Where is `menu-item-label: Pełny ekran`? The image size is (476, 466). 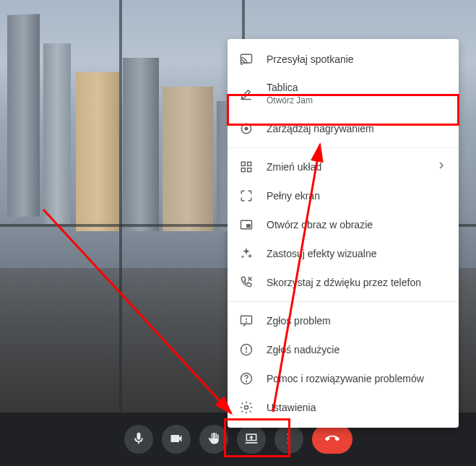
menu-item-label: Pełny ekran is located at coordinates (357, 196).